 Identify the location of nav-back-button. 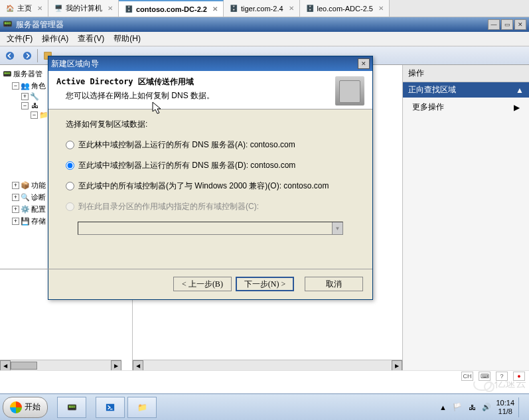
(10, 56).